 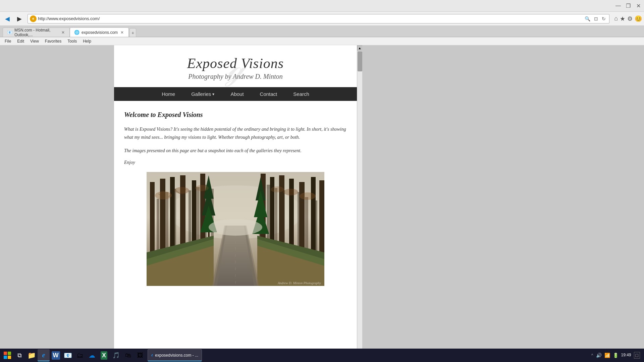 What do you see at coordinates (235, 66) in the screenshot?
I see `site-header: ℊ Exposed Visions Photography by Andrew …` at bounding box center [235, 66].